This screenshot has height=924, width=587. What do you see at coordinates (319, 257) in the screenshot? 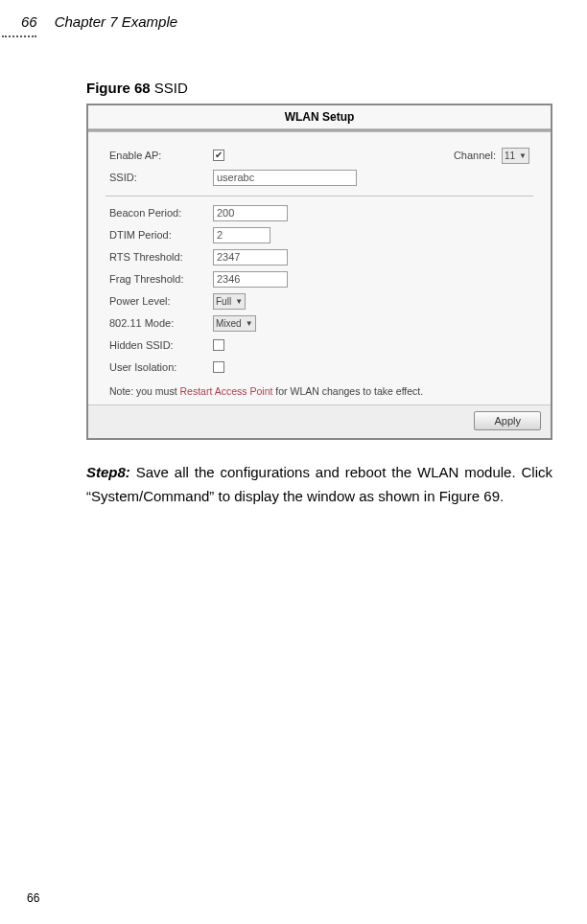
I see `row-rts: RTS Threshold: 2347` at bounding box center [319, 257].